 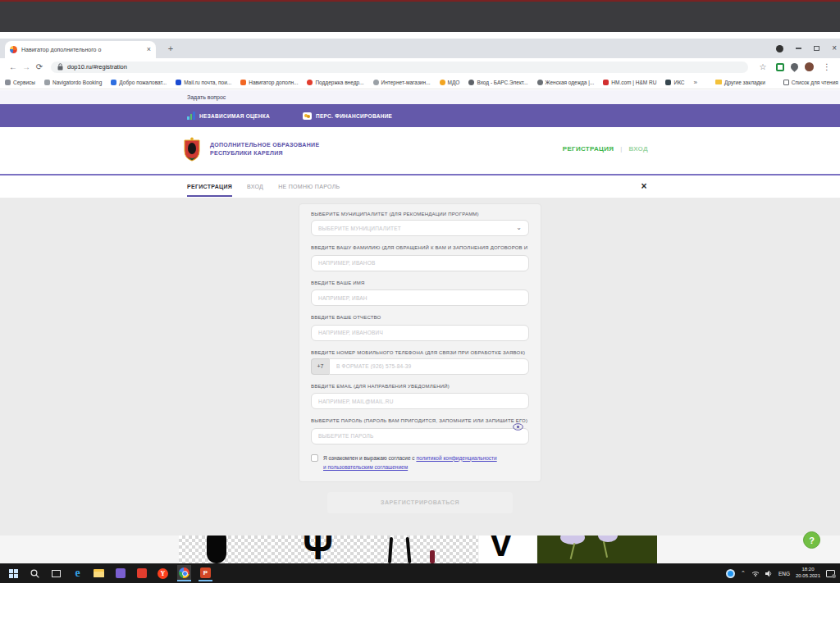 I want to click on taskbar-yandex-browser: Y, so click(x=162, y=573).